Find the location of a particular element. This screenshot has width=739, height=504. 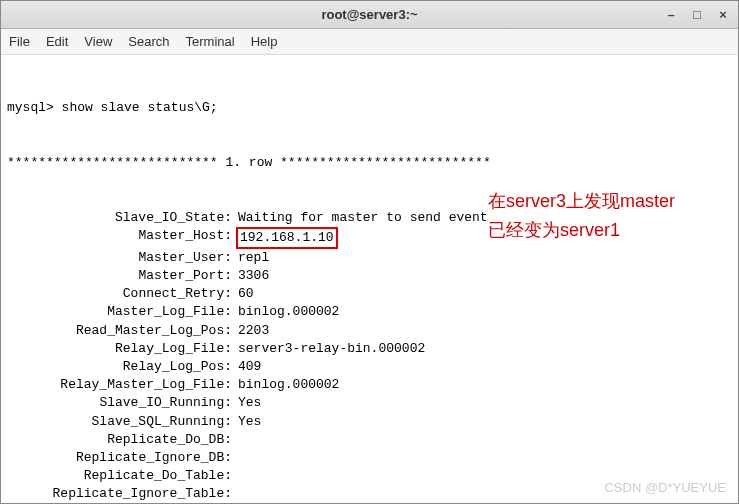

field-label: Slave_IO_Running: is located at coordinates (120, 403).